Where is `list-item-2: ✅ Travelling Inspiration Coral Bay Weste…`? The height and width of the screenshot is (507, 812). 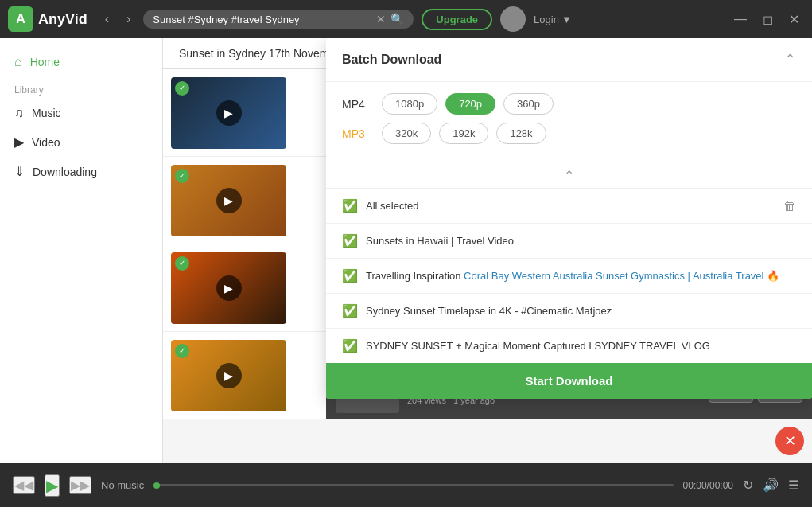
list-item-2: ✅ Travelling Inspiration Coral Bay Weste… is located at coordinates (569, 276).